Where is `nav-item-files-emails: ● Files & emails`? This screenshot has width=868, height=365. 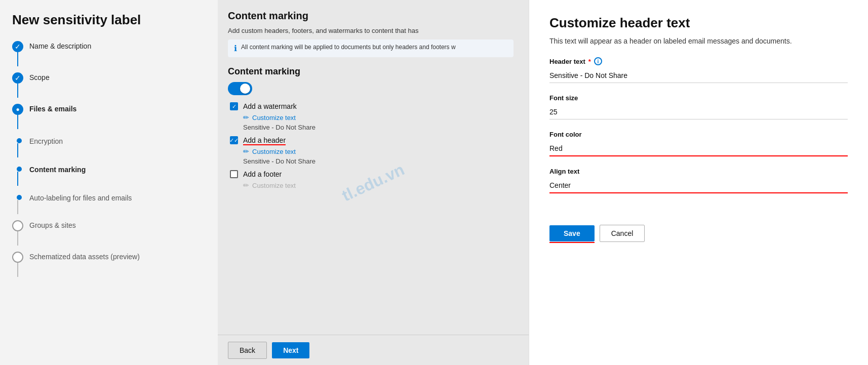 nav-item-files-emails: ● Files & emails is located at coordinates (115, 116).